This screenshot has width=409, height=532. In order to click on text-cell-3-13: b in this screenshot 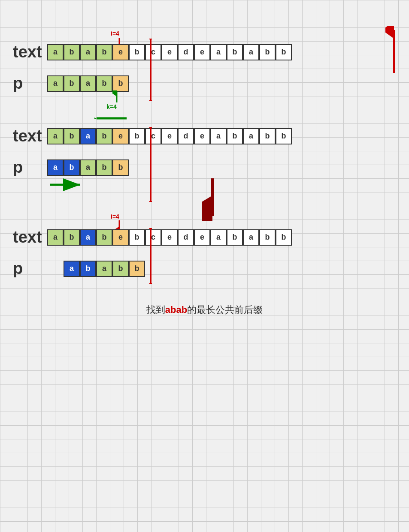, I will do `click(267, 237)`.